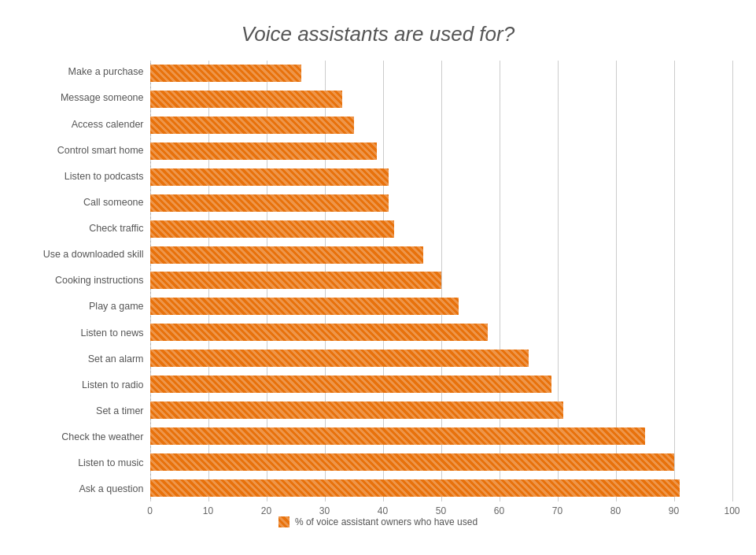  Describe the element at coordinates (84, 228) in the screenshot. I see `y-label: Check traffic` at that location.